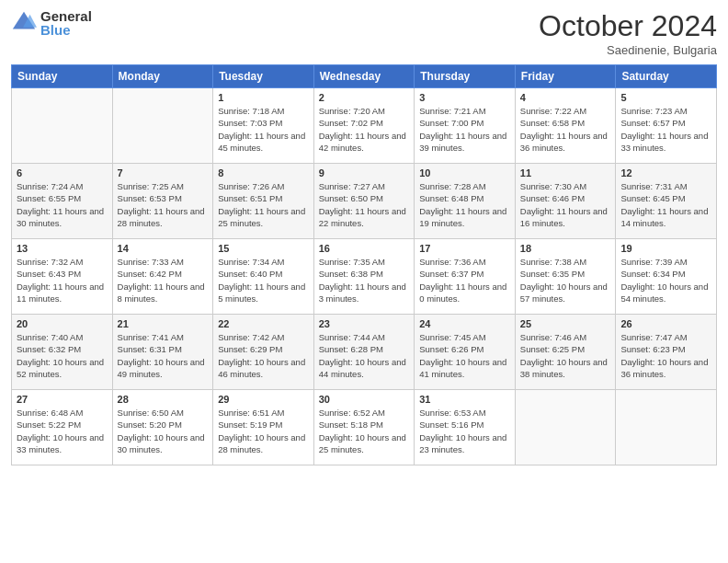  Describe the element at coordinates (364, 201) in the screenshot. I see `calendar-week-row: 6Sunrise: 7:24 AM Sunset: 6:55 PM Daylig…` at that location.